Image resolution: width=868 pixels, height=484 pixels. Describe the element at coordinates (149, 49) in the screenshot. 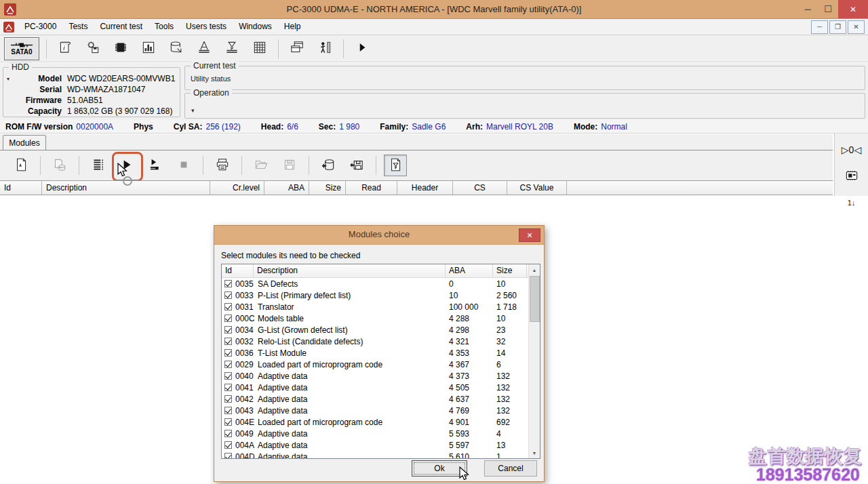

I see `test-results-button` at that location.